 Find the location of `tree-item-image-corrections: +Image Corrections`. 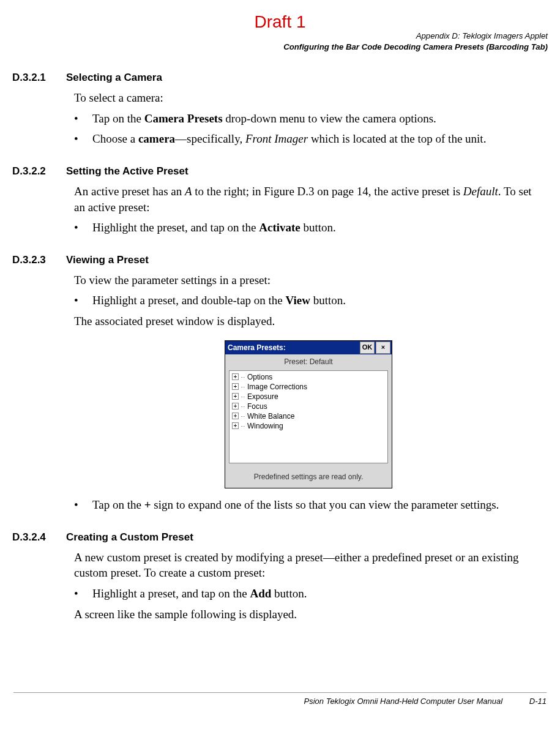

tree-item-image-corrections: +Image Corrections is located at coordinates (308, 387).